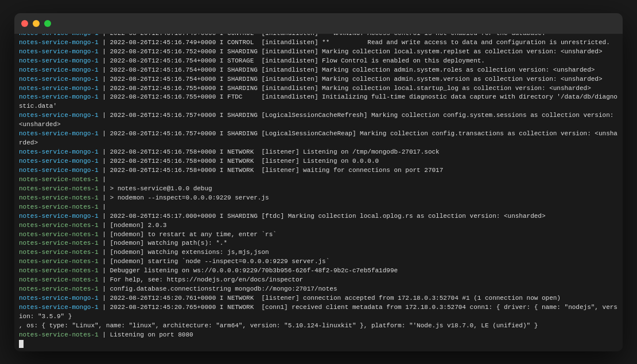  I want to click on log-line: notes-service-notes-1 | [nodemon] 2.0.3, so click(318, 226).